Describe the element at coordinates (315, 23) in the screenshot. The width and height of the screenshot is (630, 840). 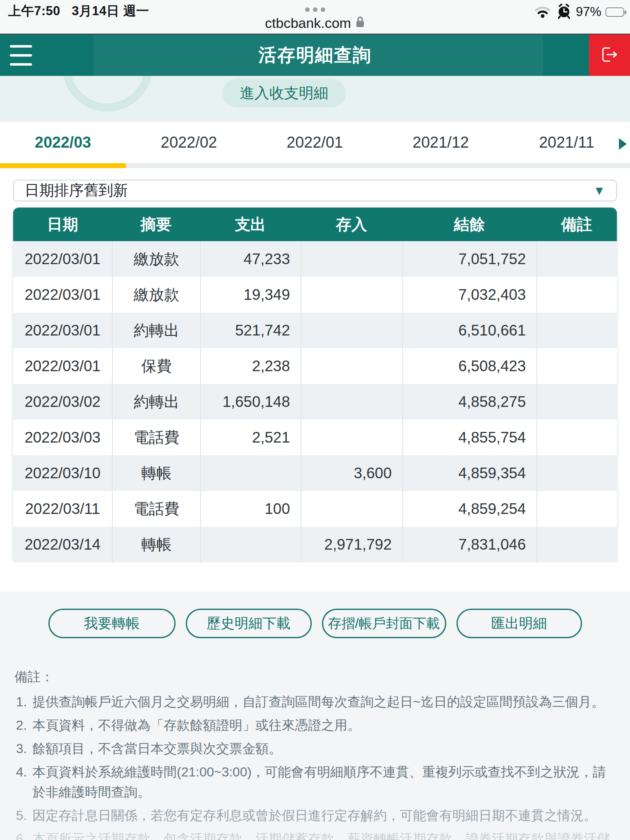
I see `address-bar: ctbcbank.com` at that location.